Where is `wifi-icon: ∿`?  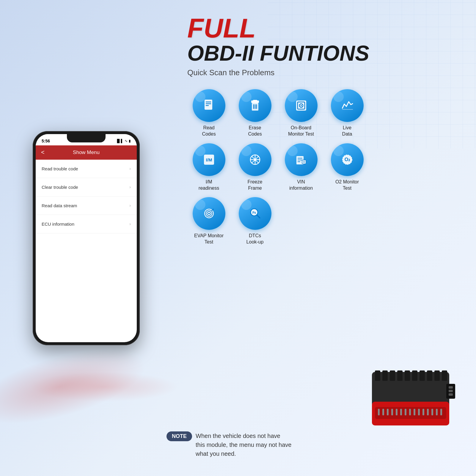 wifi-icon: ∿ is located at coordinates (126, 141).